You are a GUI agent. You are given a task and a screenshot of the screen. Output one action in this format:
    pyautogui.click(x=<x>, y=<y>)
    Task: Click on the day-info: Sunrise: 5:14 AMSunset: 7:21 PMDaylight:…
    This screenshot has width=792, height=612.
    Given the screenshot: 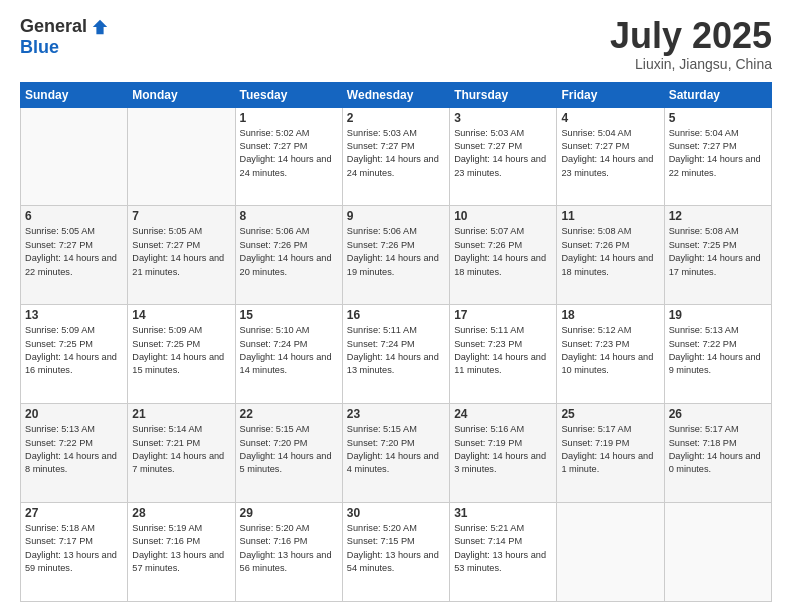 What is the action you would take?
    pyautogui.click(x=181, y=450)
    